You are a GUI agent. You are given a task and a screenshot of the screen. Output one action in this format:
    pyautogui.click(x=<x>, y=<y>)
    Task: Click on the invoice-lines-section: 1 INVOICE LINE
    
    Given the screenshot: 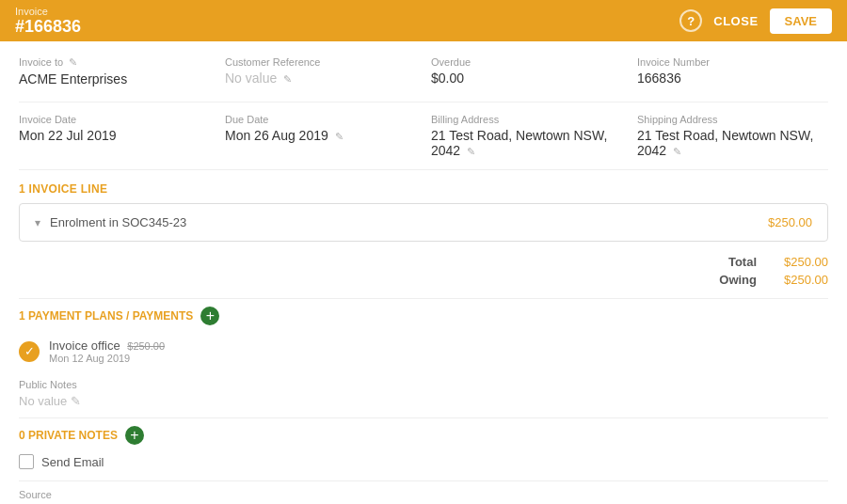 What is the action you would take?
    pyautogui.click(x=424, y=186)
    